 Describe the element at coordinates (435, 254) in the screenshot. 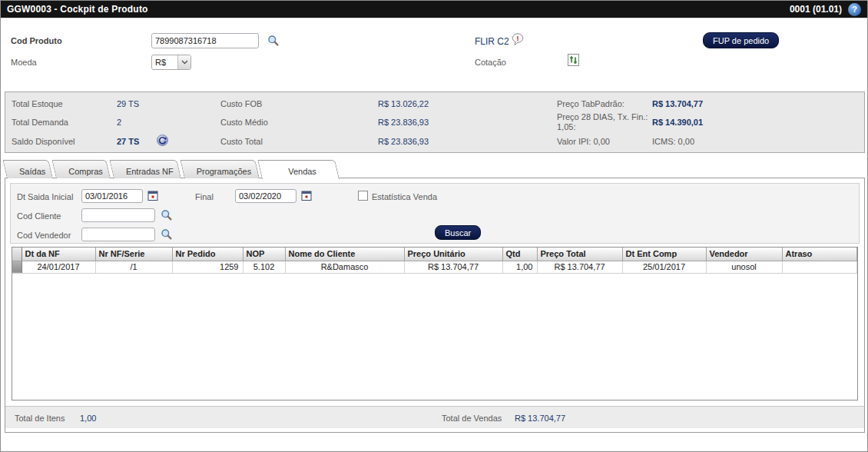

I see `grid-header-row: Dt da NF Nr NF/Serie Nr Pedido NOP Nome …` at that location.